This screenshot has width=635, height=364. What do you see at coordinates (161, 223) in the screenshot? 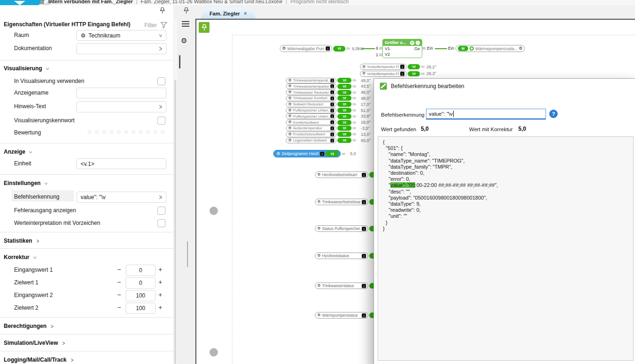
I see `werteinterpretation-checkbox` at bounding box center [161, 223].